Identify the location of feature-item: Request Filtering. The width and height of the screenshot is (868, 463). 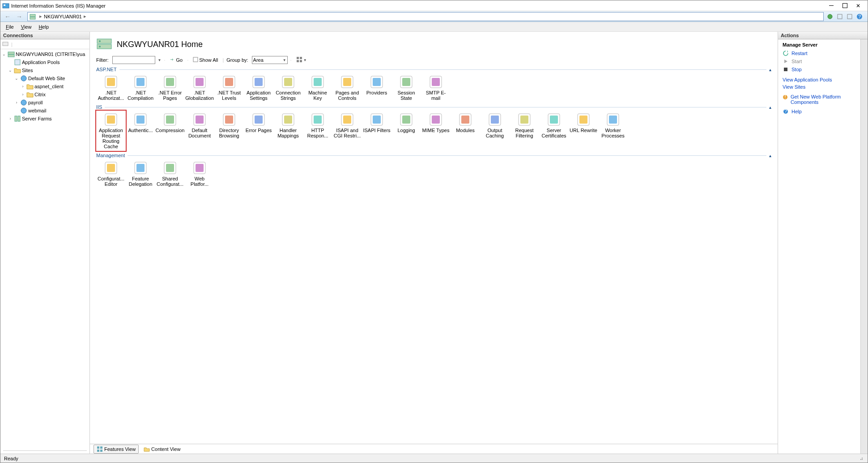
(524, 125).